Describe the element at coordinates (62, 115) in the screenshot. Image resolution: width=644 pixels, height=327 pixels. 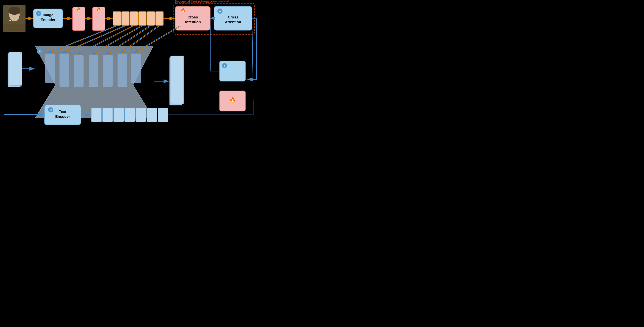
I see `text-encoder-box: ❄ Text Encoder` at that location.